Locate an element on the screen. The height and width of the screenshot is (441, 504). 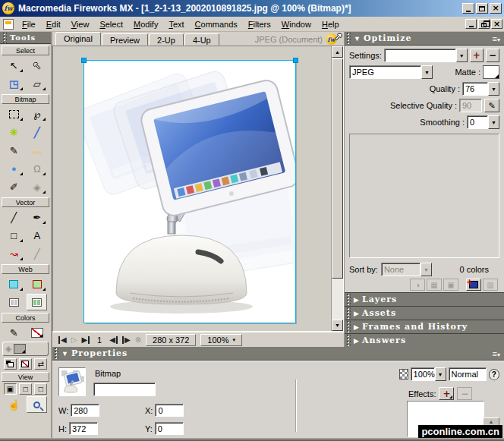
stroke-color-well is located at coordinates (36, 332).